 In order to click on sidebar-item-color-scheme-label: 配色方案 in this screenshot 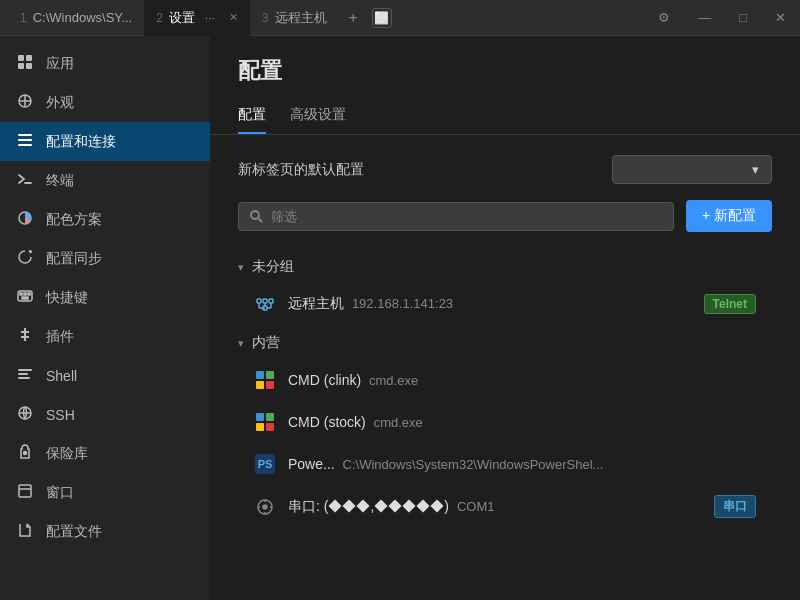, I will do `click(74, 220)`.